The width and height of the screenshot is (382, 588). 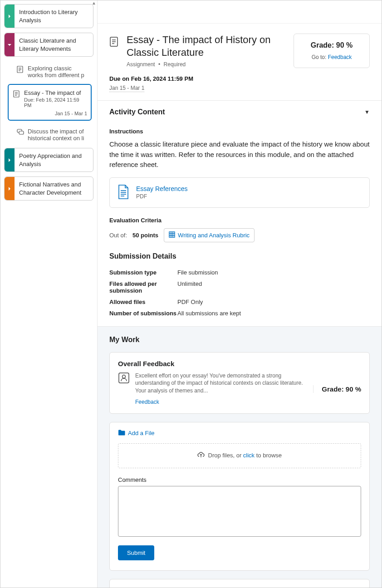 What do you see at coordinates (332, 51) in the screenshot?
I see `grade-card: Grade: 90 % Go to: Feedback` at bounding box center [332, 51].